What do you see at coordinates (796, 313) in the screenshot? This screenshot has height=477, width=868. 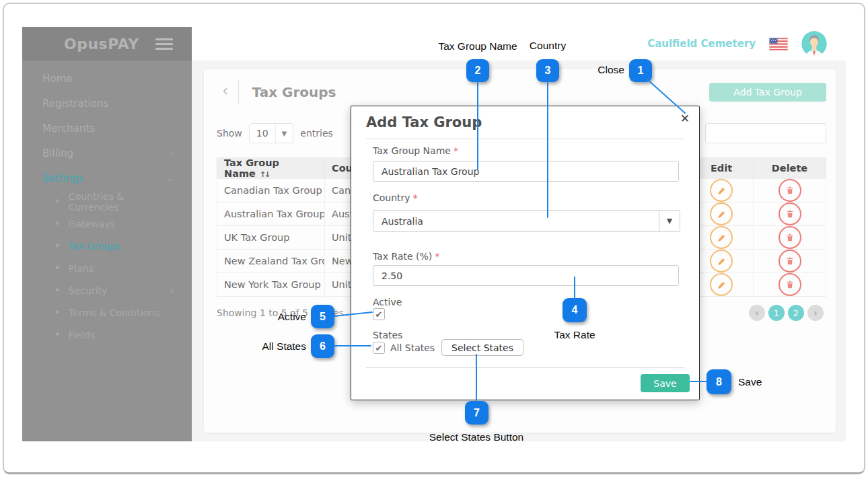 I see `pagination-page-2: 2` at bounding box center [796, 313].